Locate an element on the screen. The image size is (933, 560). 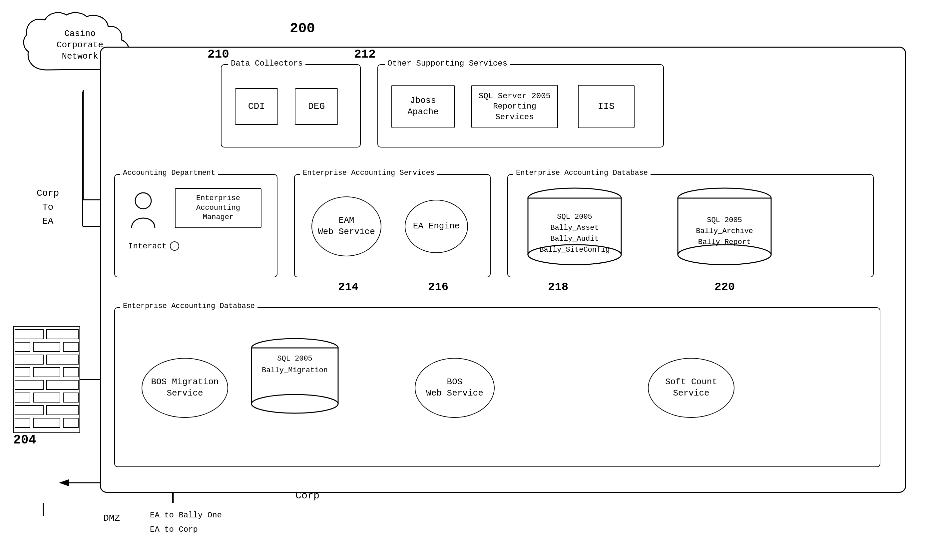
bally-migration-cylinder: SQL 2005Bally_Migration is located at coordinates (295, 376).